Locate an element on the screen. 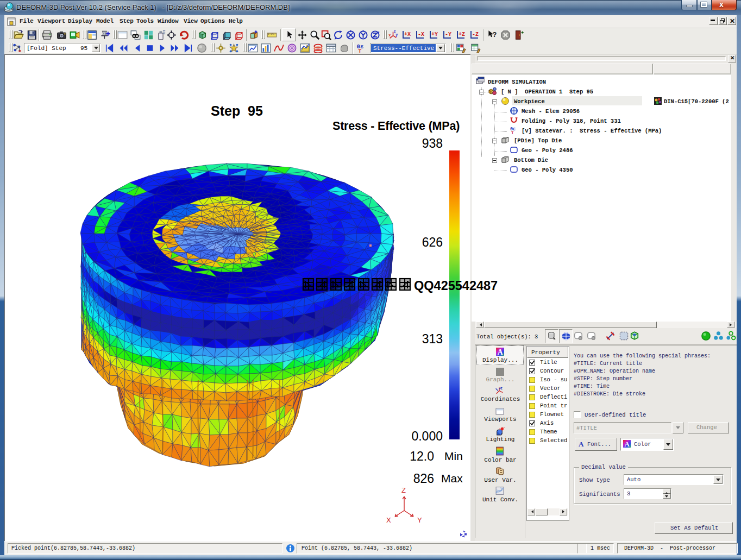  svg-text: QQ425542487 is located at coordinates (456, 286).